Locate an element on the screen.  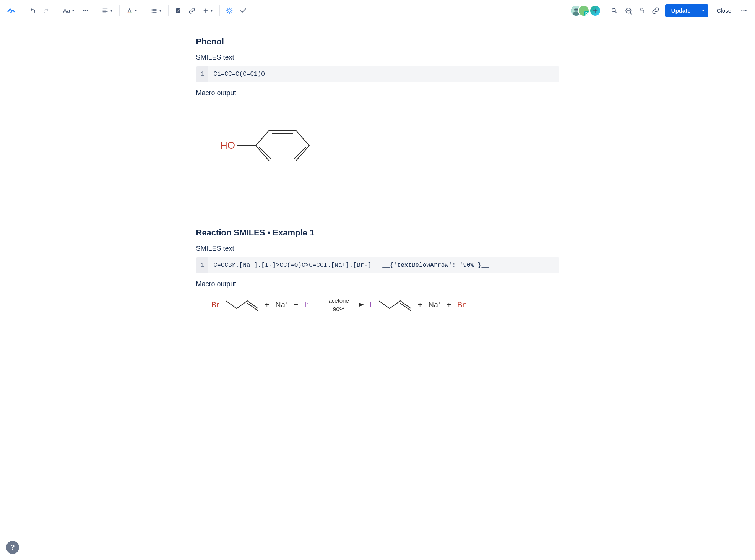
resolve-check-button is located at coordinates (243, 11).